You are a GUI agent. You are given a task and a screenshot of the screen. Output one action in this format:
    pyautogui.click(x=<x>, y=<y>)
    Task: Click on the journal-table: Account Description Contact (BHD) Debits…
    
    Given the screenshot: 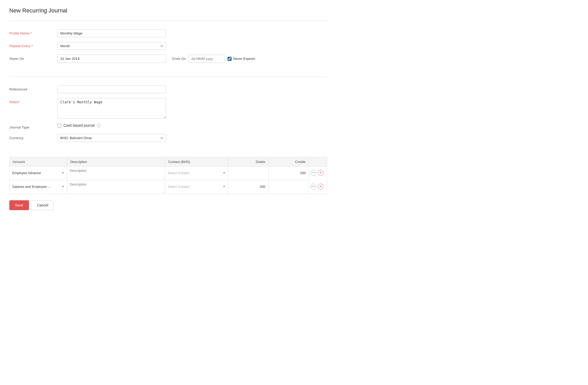 What is the action you would take?
    pyautogui.click(x=168, y=176)
    